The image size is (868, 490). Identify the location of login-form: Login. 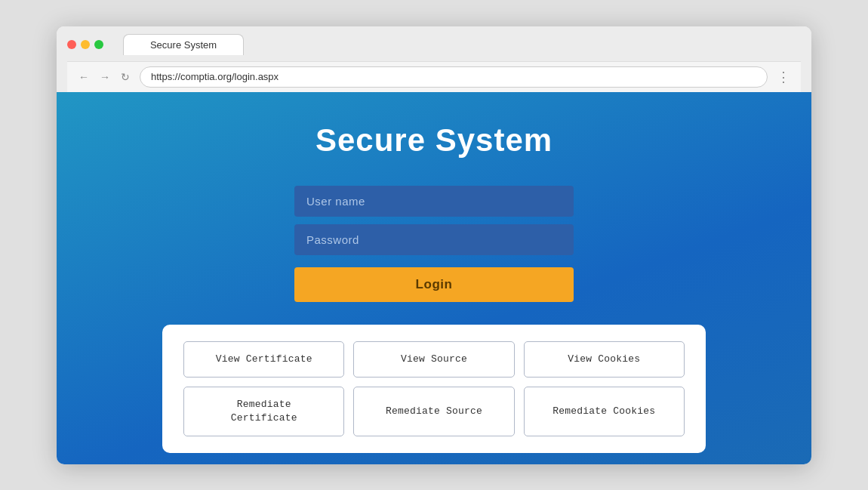
(434, 244).